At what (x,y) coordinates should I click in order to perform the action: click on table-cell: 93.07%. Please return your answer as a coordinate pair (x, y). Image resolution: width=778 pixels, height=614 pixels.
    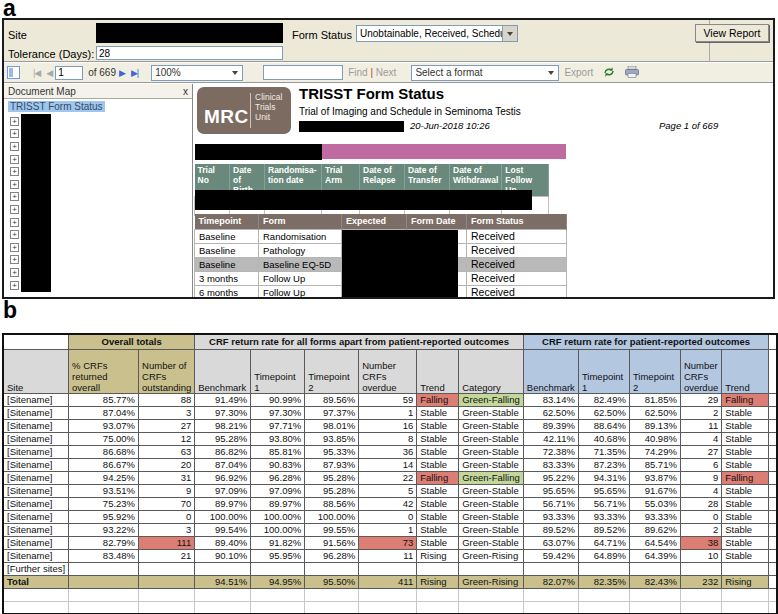
    Looking at the image, I should click on (104, 426).